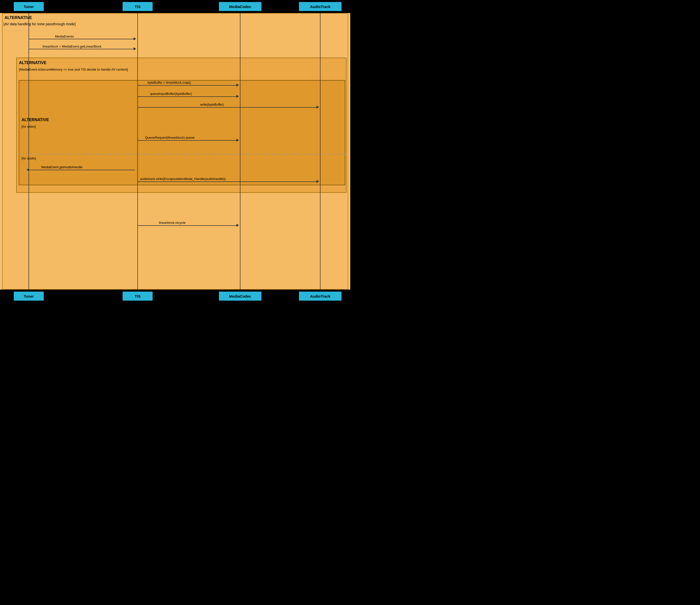  What do you see at coordinates (62, 167) in the screenshot?
I see `msg7-label: MediaEvent.getAudioHandle` at bounding box center [62, 167].